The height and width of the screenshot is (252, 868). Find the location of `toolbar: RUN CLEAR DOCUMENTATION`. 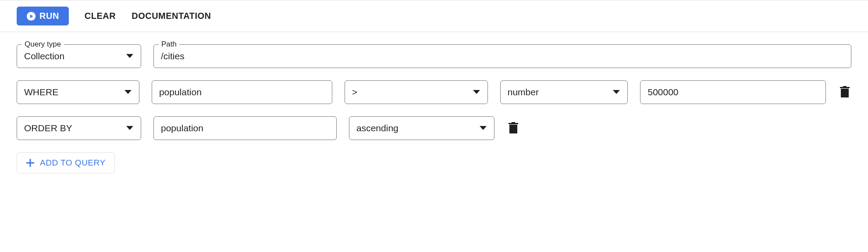

toolbar: RUN CLEAR DOCUMENTATION is located at coordinates (434, 16).